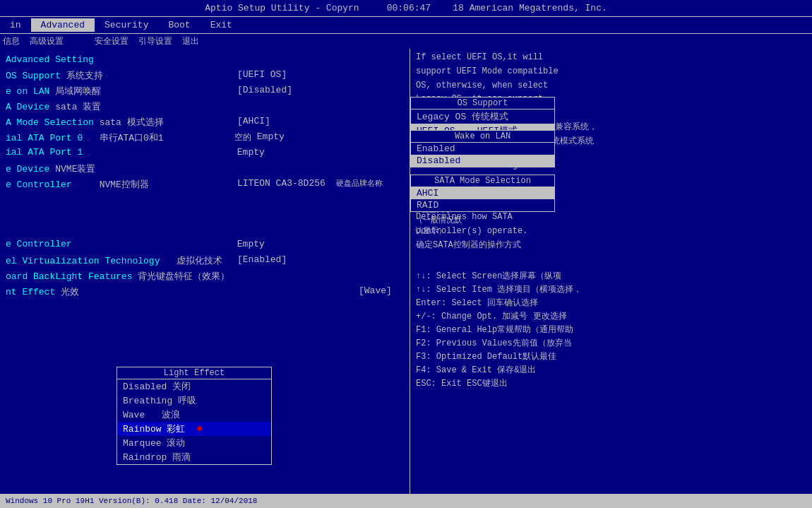 Image resolution: width=812 pixels, height=508 pixels. I want to click on serial-ata-port1-label: ial ATA Port 1, so click(119, 153).